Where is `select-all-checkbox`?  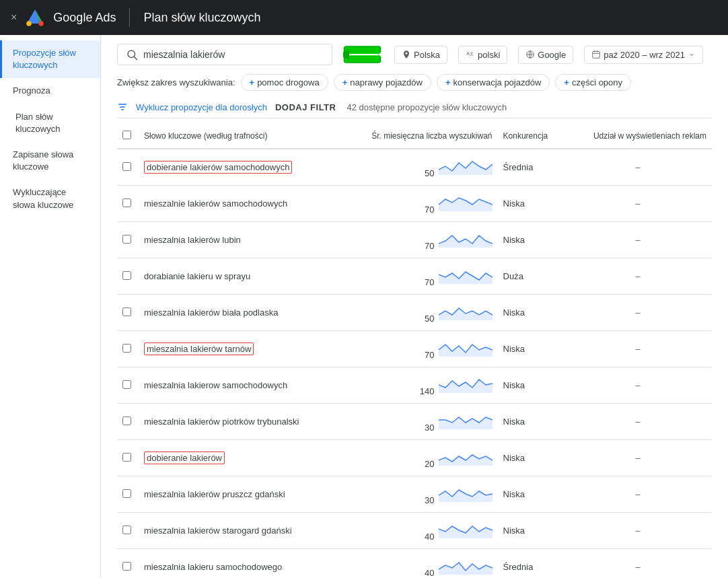
select-all-checkbox is located at coordinates (126, 135).